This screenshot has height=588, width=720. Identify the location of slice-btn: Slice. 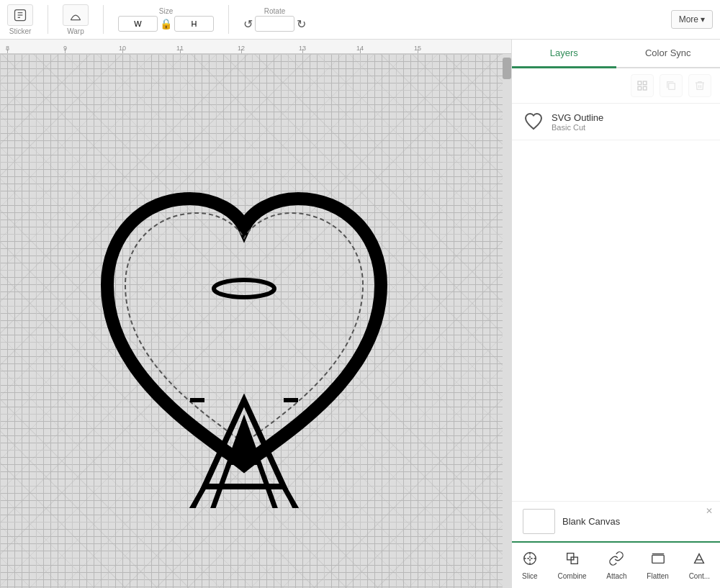
(530, 566).